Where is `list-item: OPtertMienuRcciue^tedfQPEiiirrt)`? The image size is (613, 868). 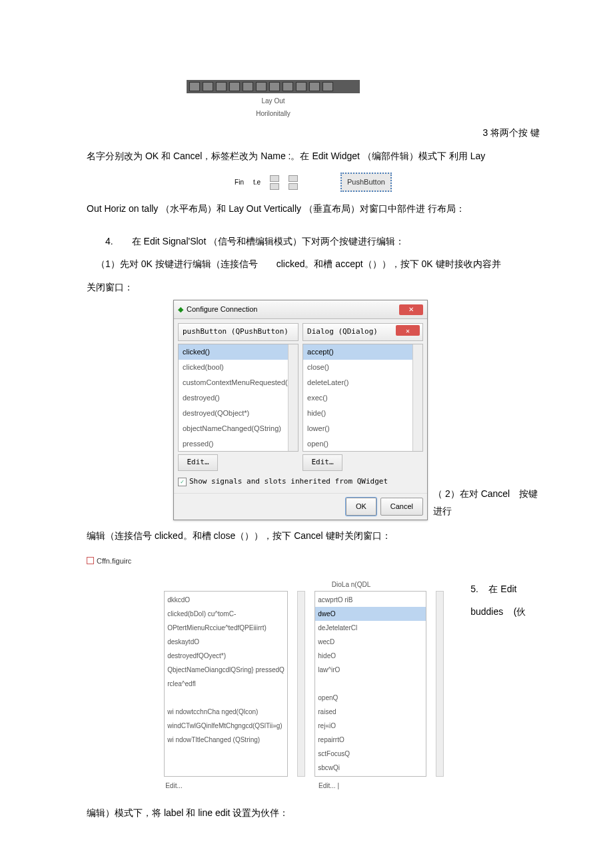
list-item: OPtertMienuRcciue^tedfQPEiiirrt) is located at coordinates (226, 628).